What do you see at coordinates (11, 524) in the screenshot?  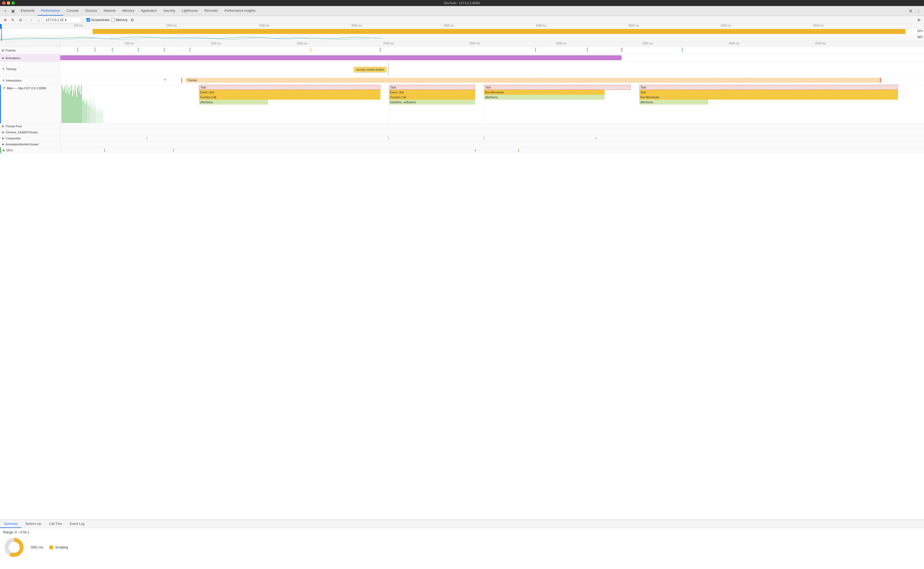 I see `tab-summary: Summary` at bounding box center [11, 524].